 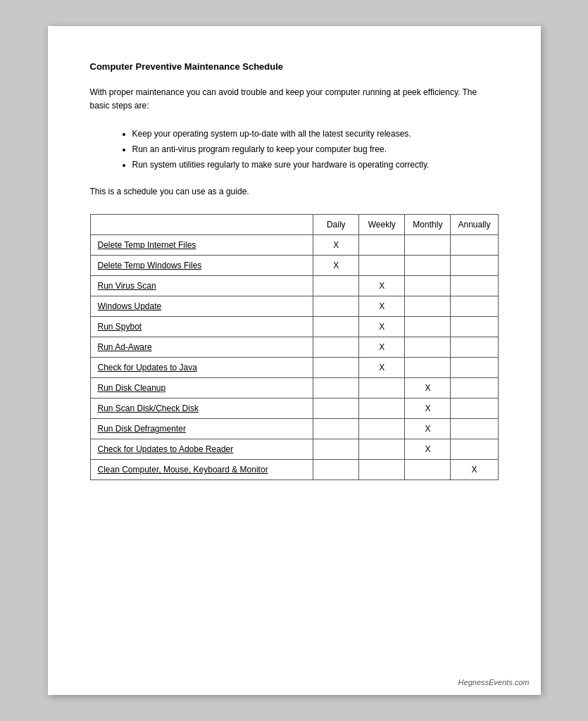 I want to click on header-daily: Daily, so click(x=337, y=225).